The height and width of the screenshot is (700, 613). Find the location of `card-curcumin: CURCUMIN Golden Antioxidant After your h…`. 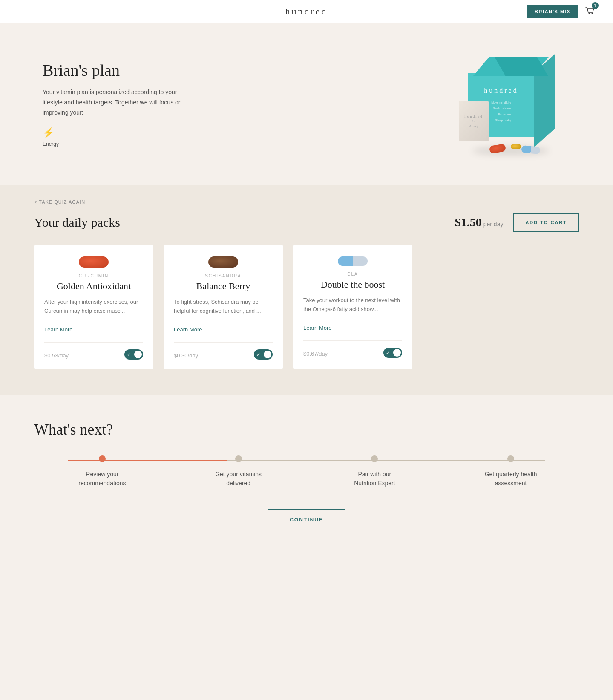

card-curcumin: CURCUMIN Golden Antioxidant After your h… is located at coordinates (94, 307).